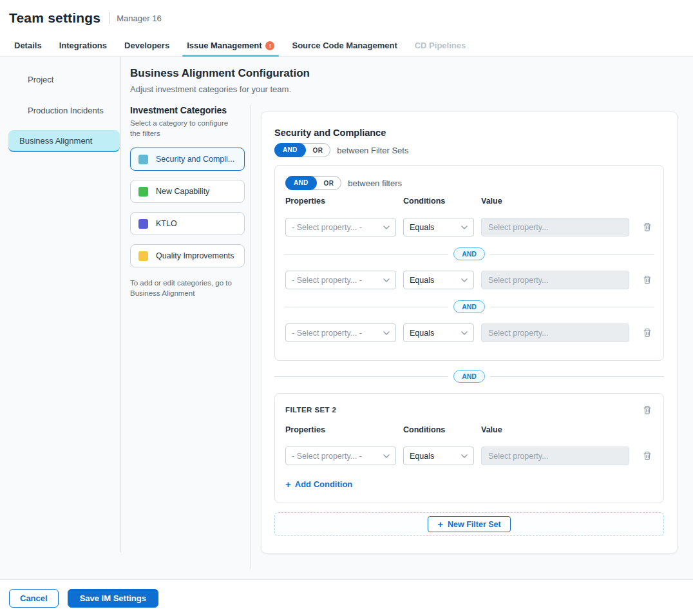 The width and height of the screenshot is (693, 616). Describe the element at coordinates (28, 45) in the screenshot. I see `tab-label: Details` at that location.